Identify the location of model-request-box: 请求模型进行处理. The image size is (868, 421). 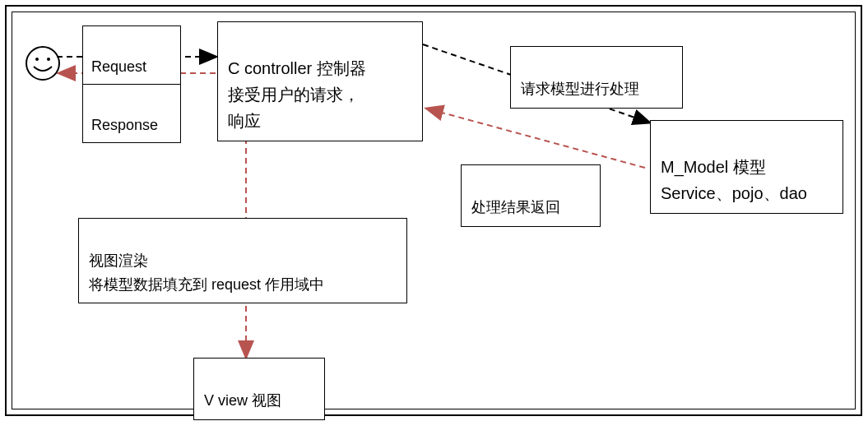
(596, 77).